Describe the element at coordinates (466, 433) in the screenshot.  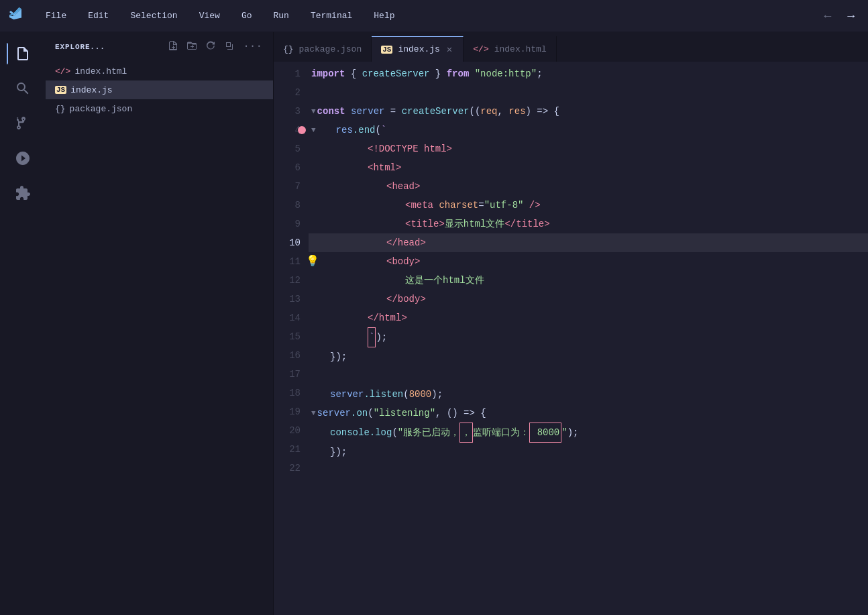
I see `str-console-msg-mid: ，` at that location.